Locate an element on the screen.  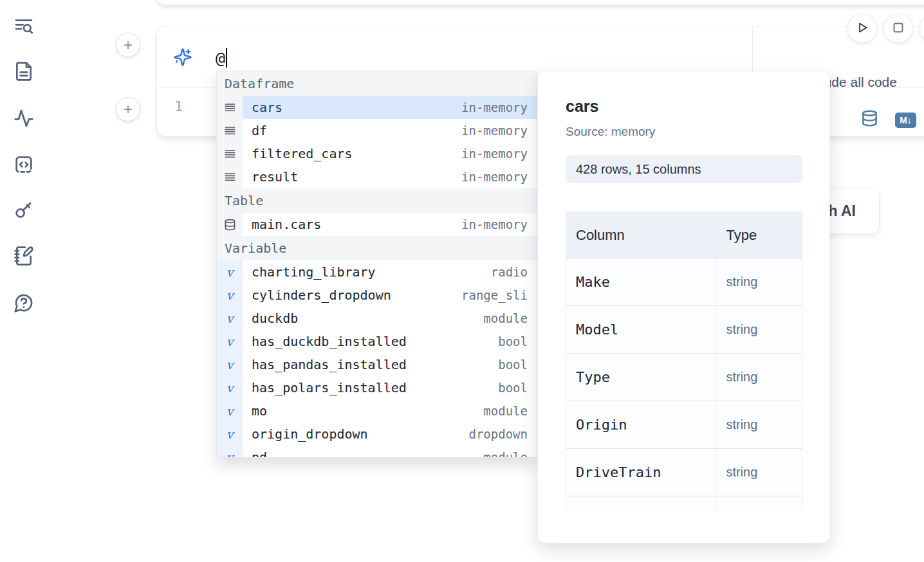
add-cell-button-bottom: + is located at coordinates (128, 109).